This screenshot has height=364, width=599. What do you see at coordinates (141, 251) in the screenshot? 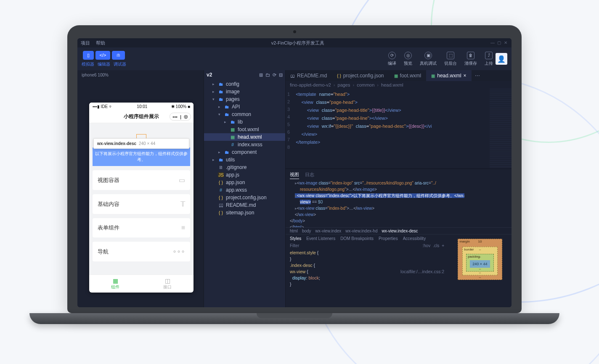
I see `list-item: 导航∘∘∘` at bounding box center [141, 251].